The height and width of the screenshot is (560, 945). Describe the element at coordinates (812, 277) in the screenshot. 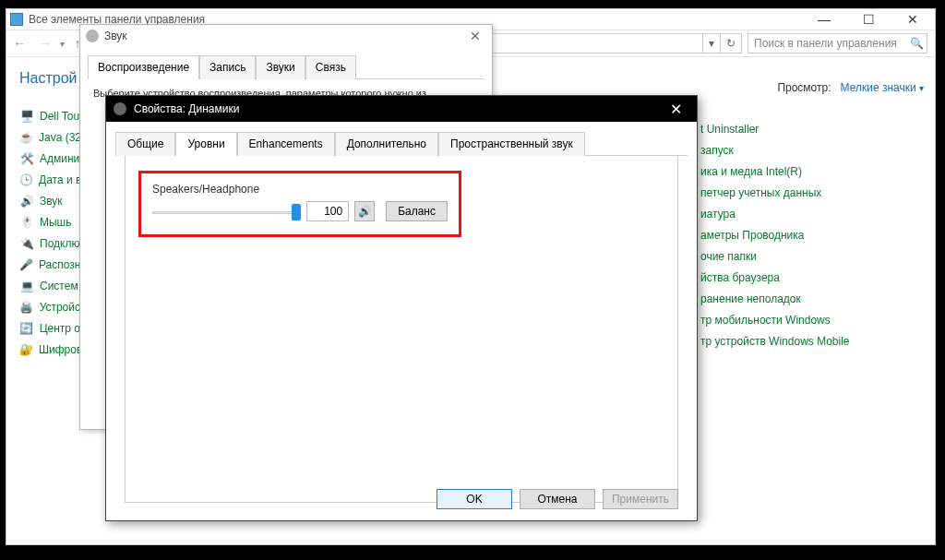

I see `cp-item: йства браузера` at that location.